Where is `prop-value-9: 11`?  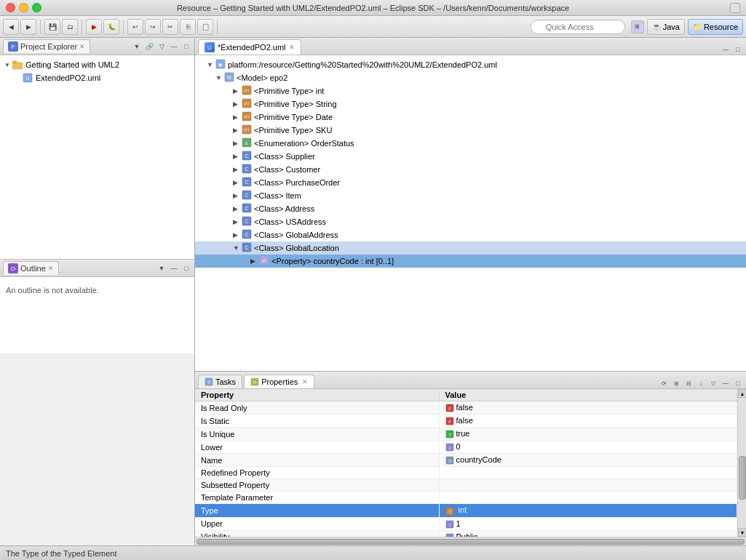 prop-value-9: 11 is located at coordinates (588, 524).